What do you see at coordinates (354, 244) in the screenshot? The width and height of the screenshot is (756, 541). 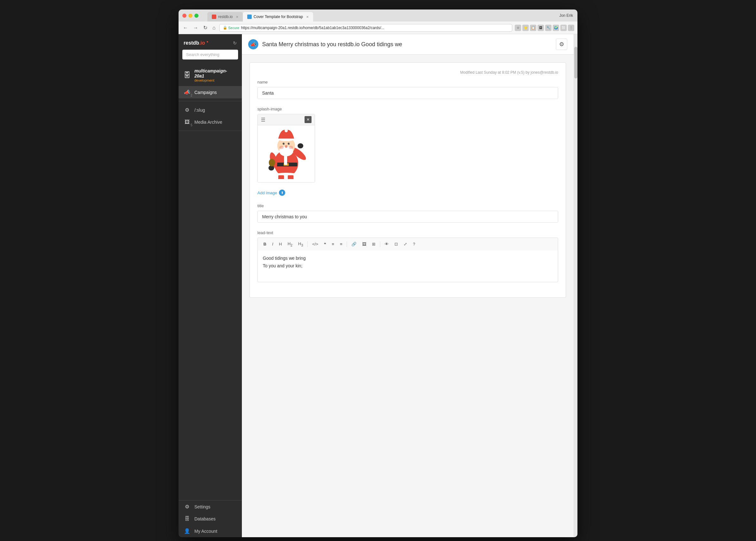 I see `editor-btn-link: 🔗` at bounding box center [354, 244].